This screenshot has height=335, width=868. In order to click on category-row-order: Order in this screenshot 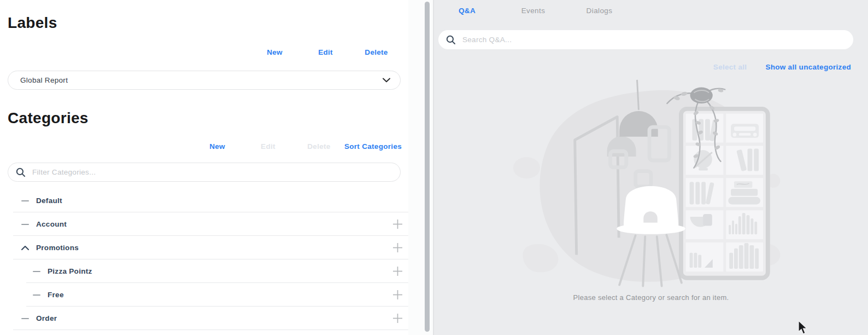, I will do `click(208, 319)`.